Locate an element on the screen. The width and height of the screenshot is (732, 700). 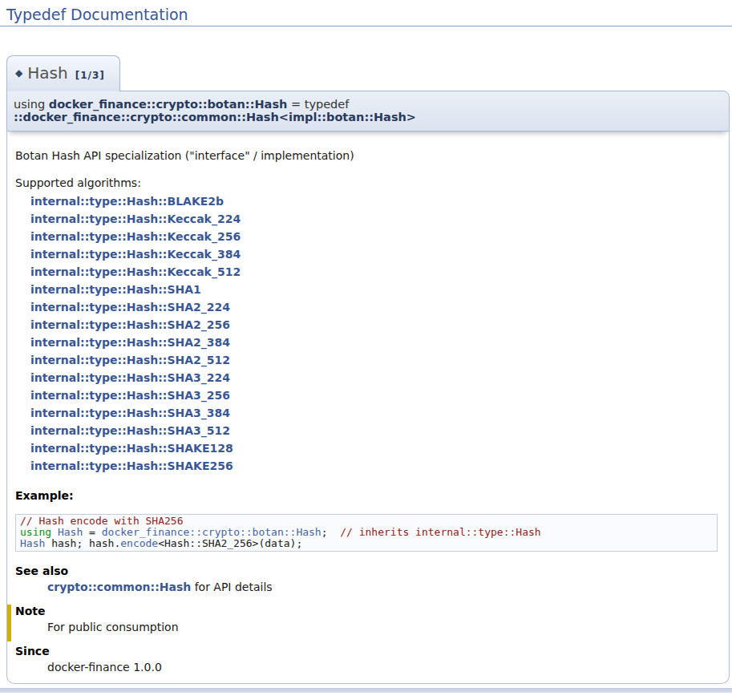
algorithm-link: internal::type::Hash::SHA3_224 is located at coordinates (375, 378).